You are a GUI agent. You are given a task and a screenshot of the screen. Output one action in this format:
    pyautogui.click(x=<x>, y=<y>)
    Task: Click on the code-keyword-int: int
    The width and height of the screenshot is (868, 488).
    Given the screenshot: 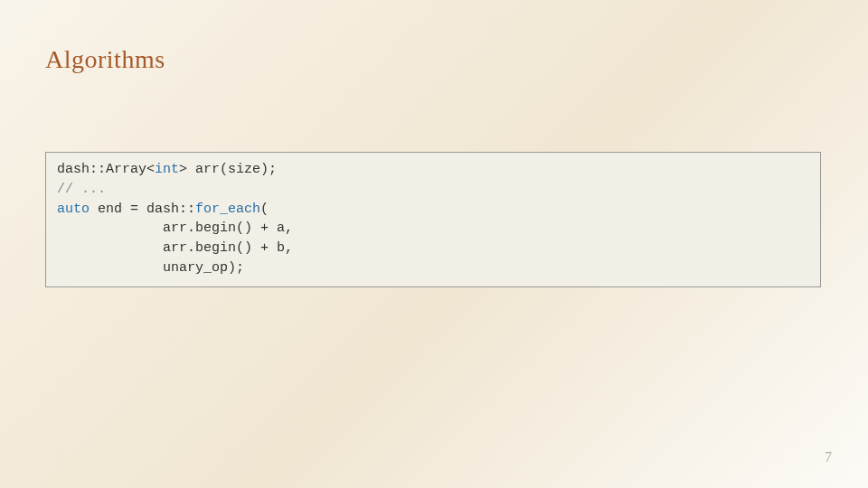 What is the action you would take?
    pyautogui.click(x=166, y=170)
    